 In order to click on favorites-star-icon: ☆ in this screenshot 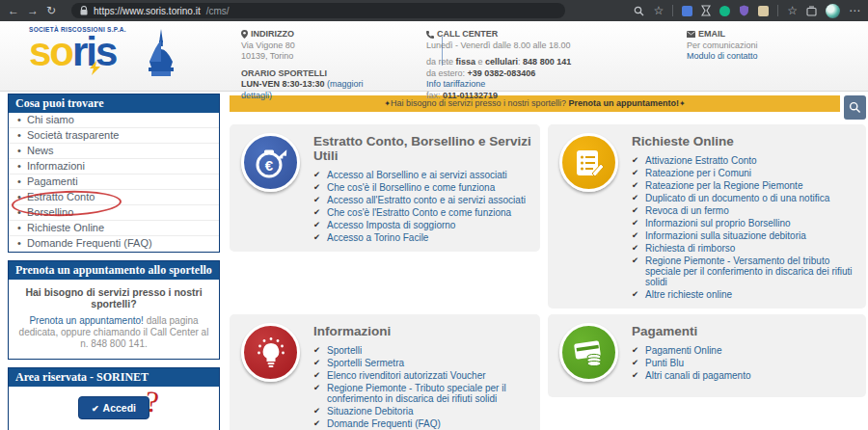, I will do `click(793, 11)`.